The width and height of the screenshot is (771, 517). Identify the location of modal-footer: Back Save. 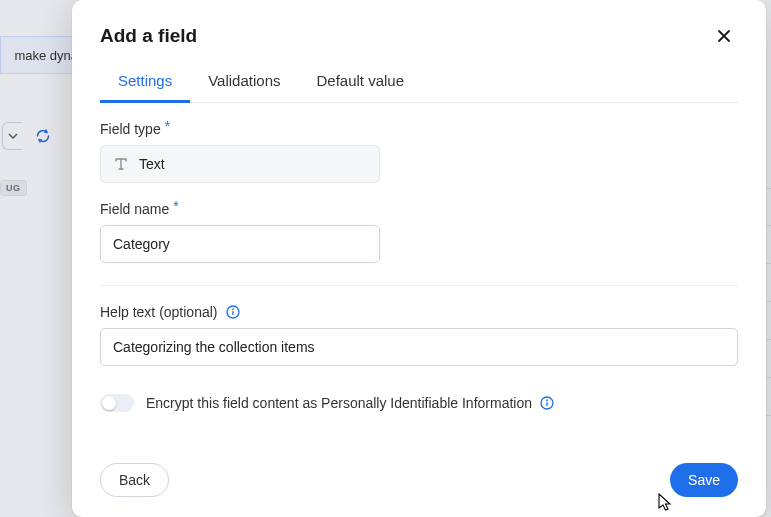
(419, 470).